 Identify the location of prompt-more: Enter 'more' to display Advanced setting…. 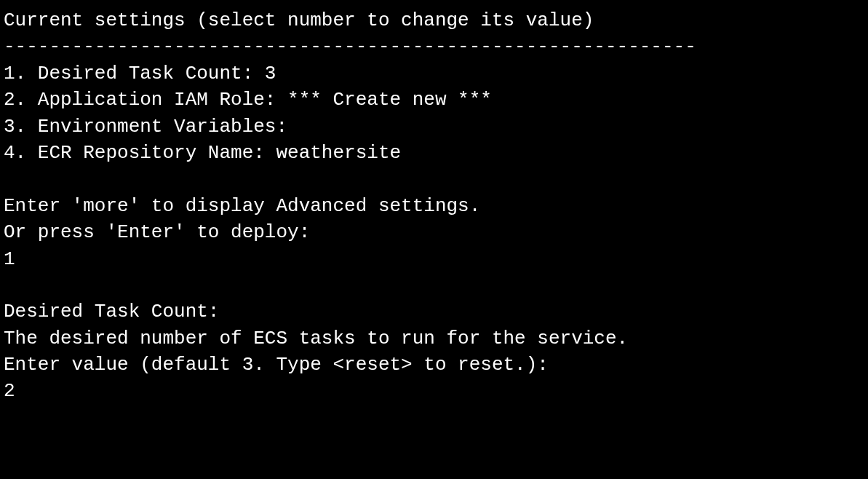
(434, 206).